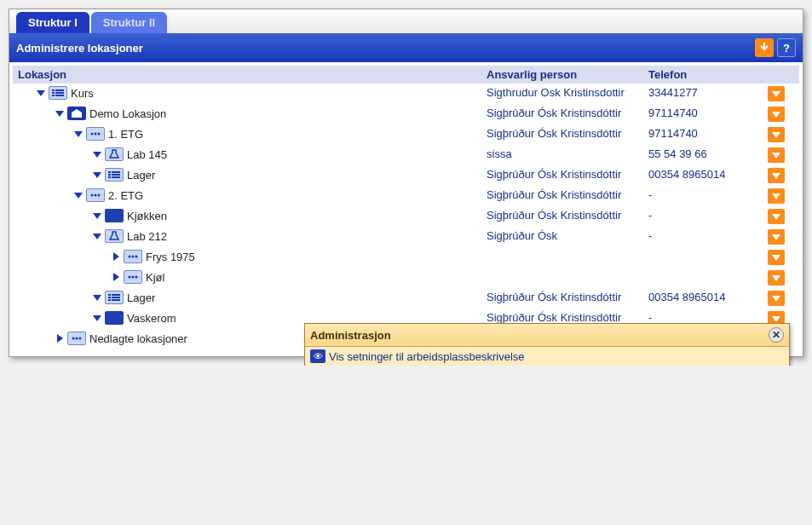  I want to click on location-label: Frys 1975, so click(170, 257).